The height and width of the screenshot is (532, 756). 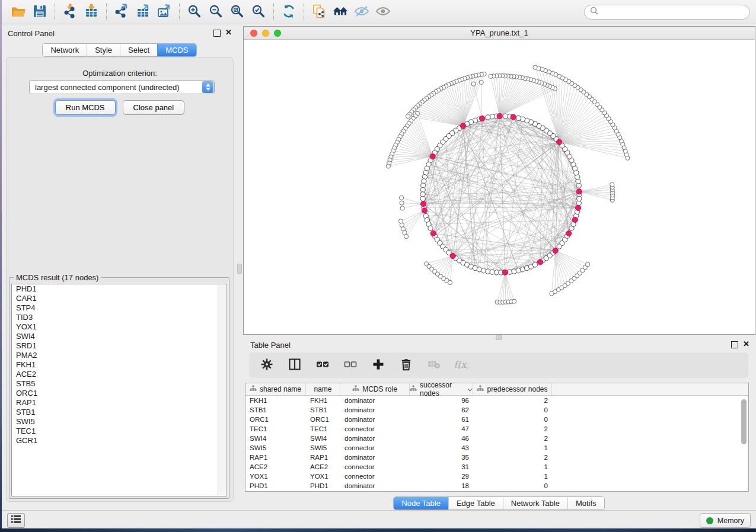 What do you see at coordinates (259, 12) in the screenshot?
I see `zoom-selected-button` at bounding box center [259, 12].